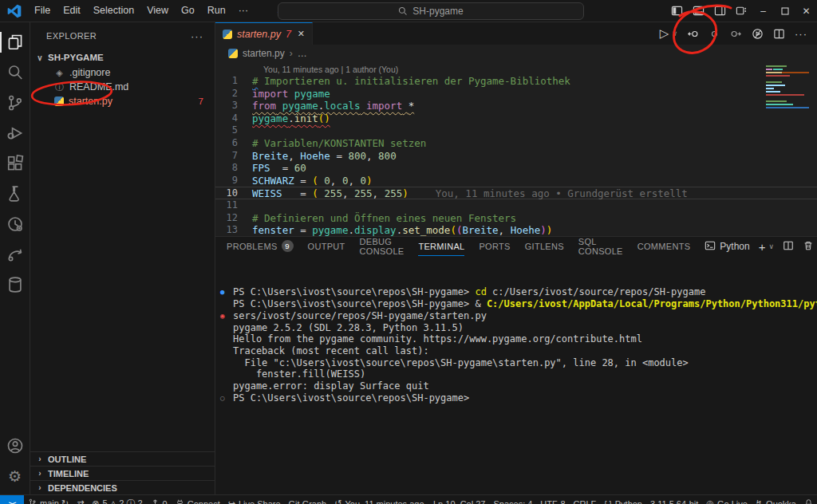 The image size is (817, 504). What do you see at coordinates (48, 499) in the screenshot?
I see `git-branch: main ↻` at bounding box center [48, 499].